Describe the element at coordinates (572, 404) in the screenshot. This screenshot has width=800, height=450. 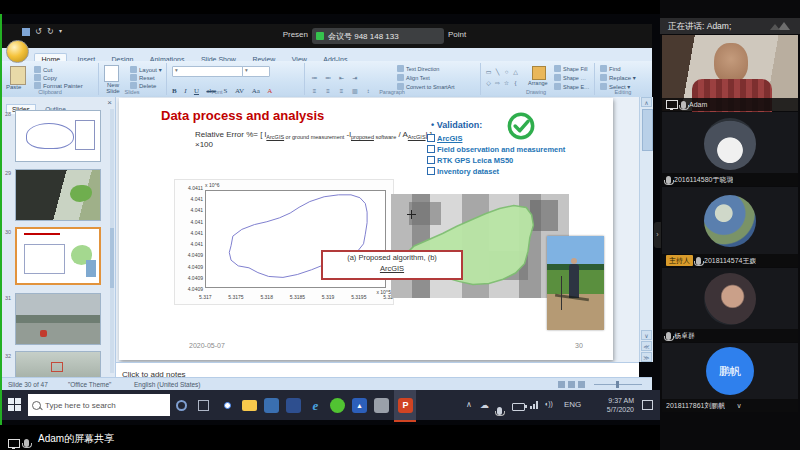
I see `language-indicator: ENG` at that location.